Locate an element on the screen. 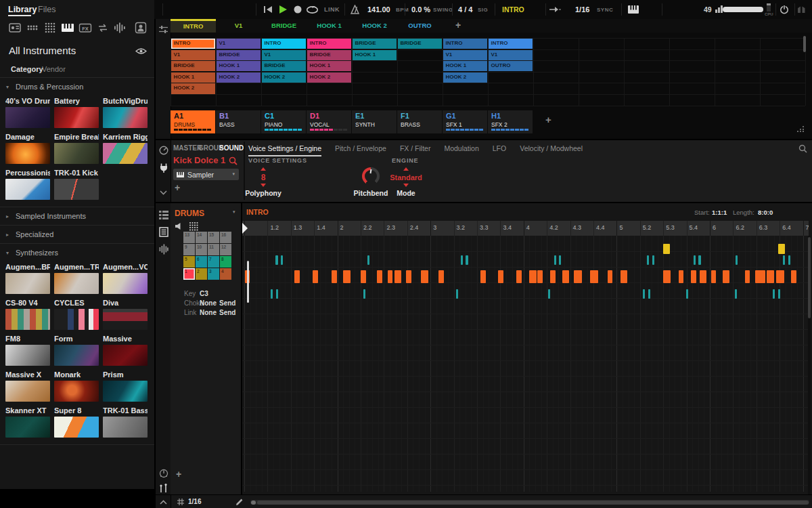  pad-8: 8 is located at coordinates (226, 261).